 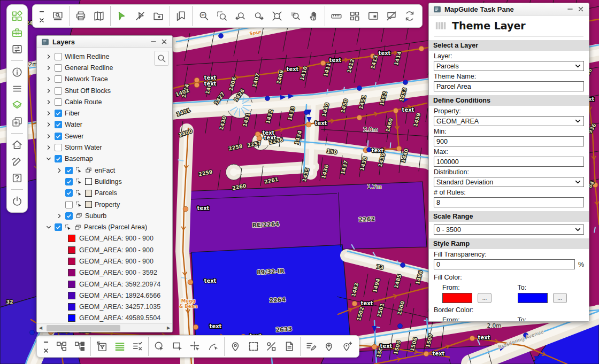 I want to click on feature-pin-button, so click(x=235, y=346).